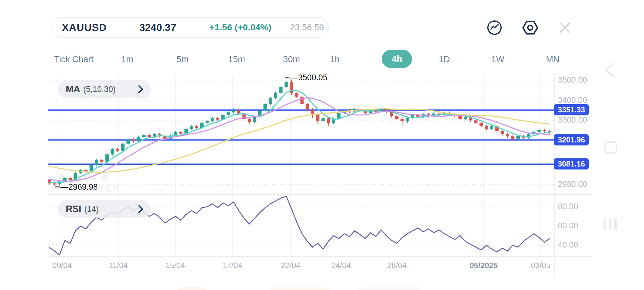  I want to click on rsi-label: RSI, so click(74, 209).